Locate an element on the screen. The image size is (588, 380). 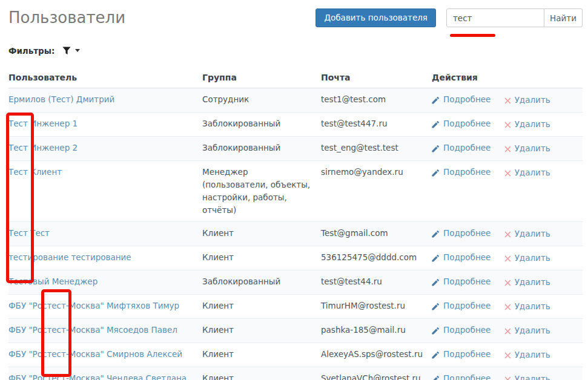
email-cell: SvetlanaVCh@rostest.ru is located at coordinates (377, 374).